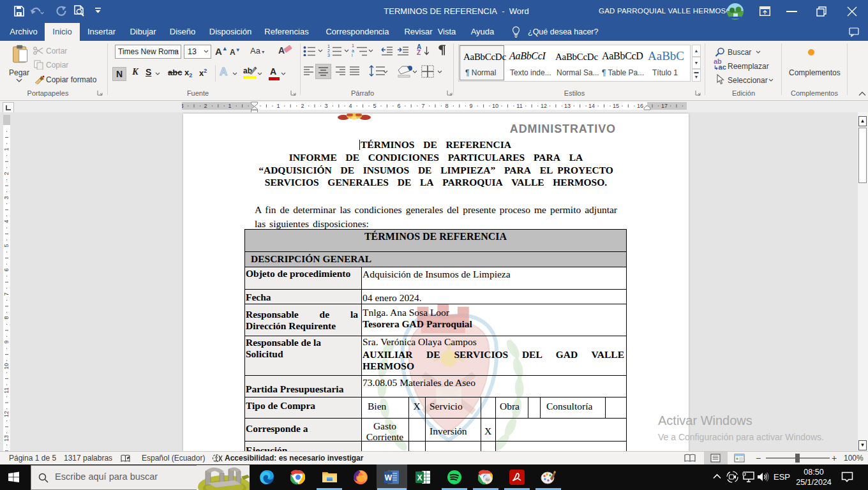 The height and width of the screenshot is (490, 868). What do you see at coordinates (592, 106) in the screenshot?
I see `svg-text: 14` at bounding box center [592, 106].